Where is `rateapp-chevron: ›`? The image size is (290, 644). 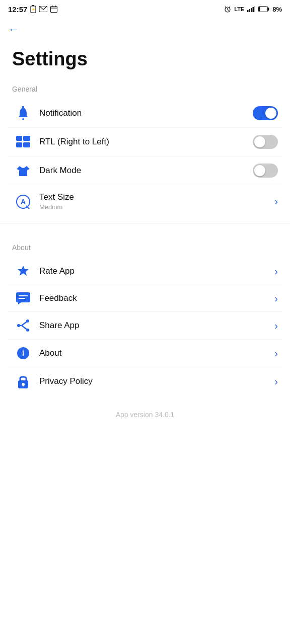 rateapp-chevron: › is located at coordinates (276, 272).